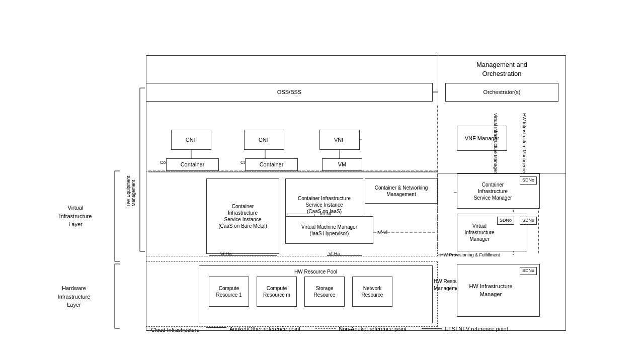 The height and width of the screenshot is (362, 644). Describe the element at coordinates (264, 140) in the screenshot. I see `cnf2-box: CNF` at that location.